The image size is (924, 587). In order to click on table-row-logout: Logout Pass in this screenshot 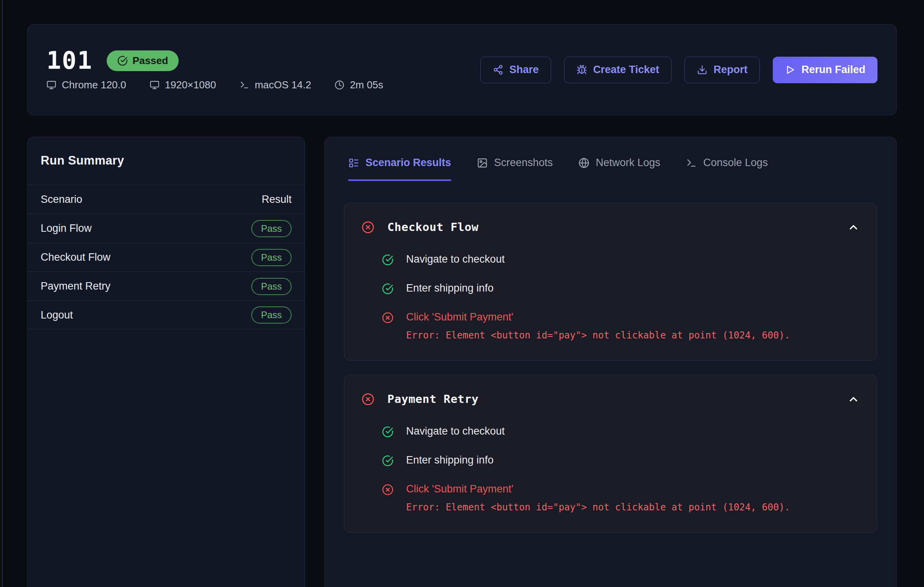, I will do `click(166, 315)`.